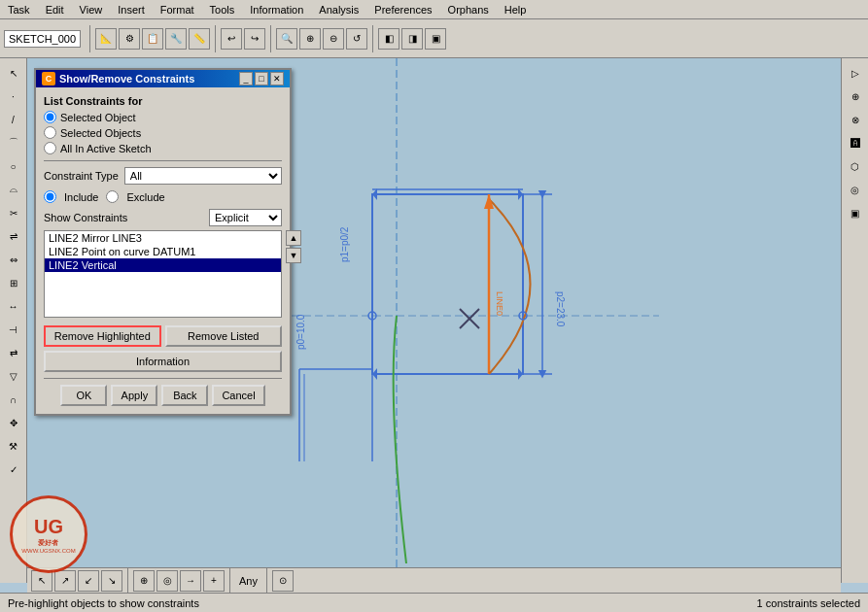 Image resolution: width=868 pixels, height=612 pixels. I want to click on toolbar-btn-5: 📏, so click(199, 39).